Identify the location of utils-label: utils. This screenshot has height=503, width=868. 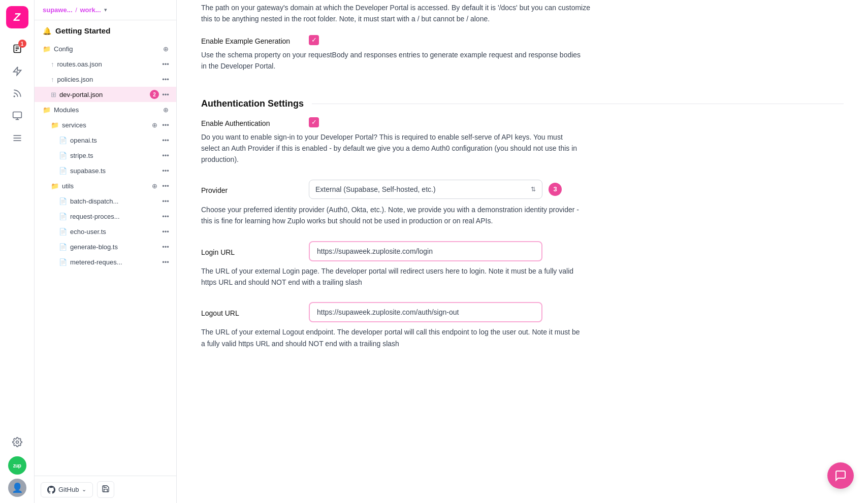
(105, 186).